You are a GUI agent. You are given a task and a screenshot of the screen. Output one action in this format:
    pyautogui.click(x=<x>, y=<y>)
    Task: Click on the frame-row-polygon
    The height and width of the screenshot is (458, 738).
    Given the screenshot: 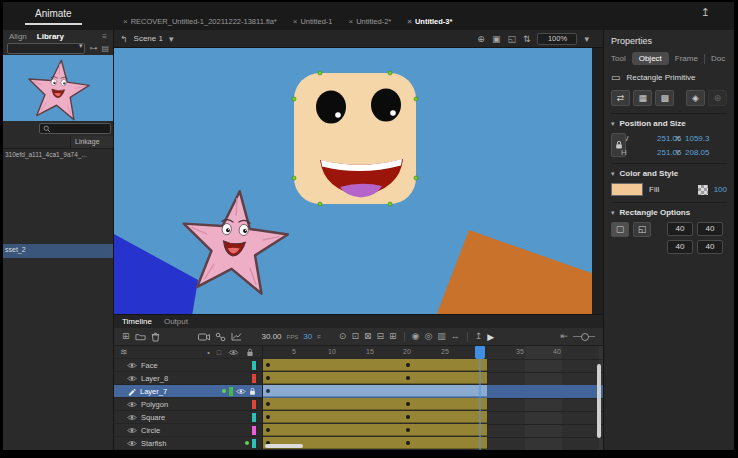 What is the action you would take?
    pyautogui.click(x=433, y=405)
    